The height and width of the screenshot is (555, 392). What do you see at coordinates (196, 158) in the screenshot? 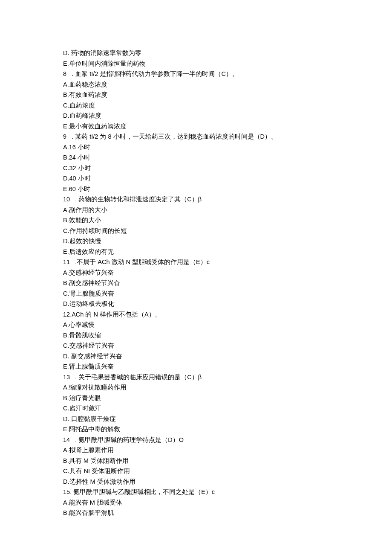
I see `text-line: B.24 小时` at bounding box center [196, 158].